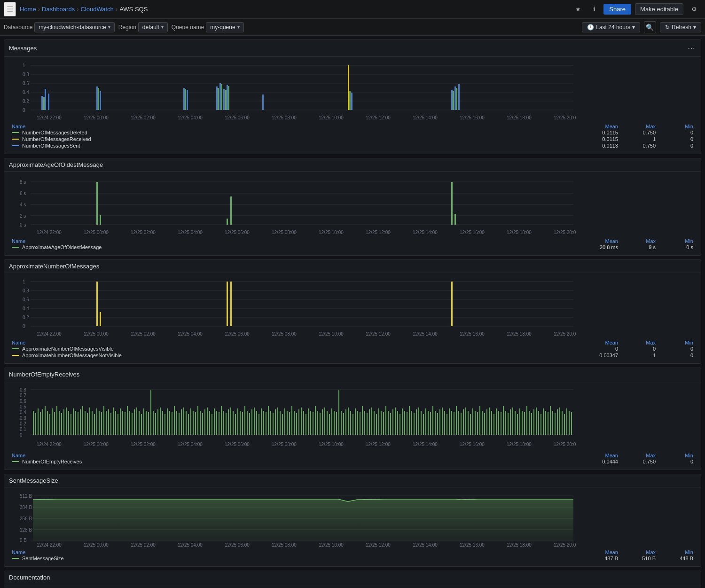 The width and height of the screenshot is (705, 588). What do you see at coordinates (352, 462) in the screenshot?
I see `legend-row-empty-receives: NumberOfEmptyReceives 0.0444 0.750 0` at bounding box center [352, 462].